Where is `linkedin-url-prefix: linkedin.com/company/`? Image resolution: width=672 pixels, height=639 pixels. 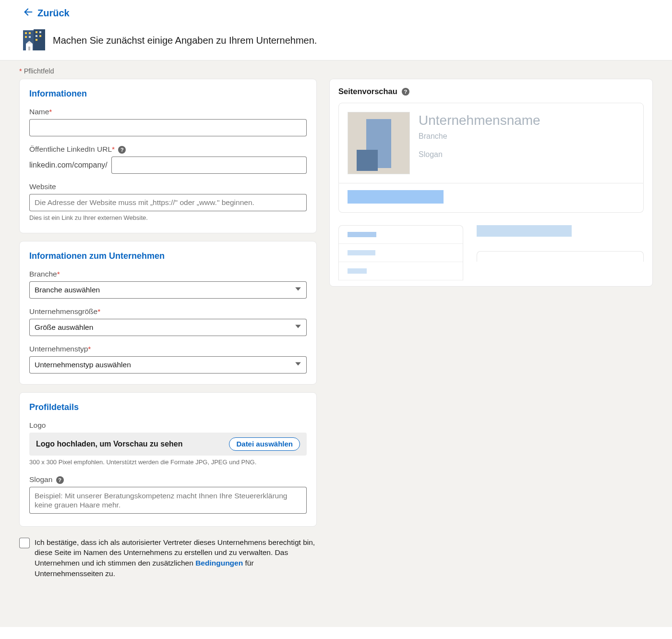 linkedin-url-prefix: linkedin.com/company/ is located at coordinates (68, 165).